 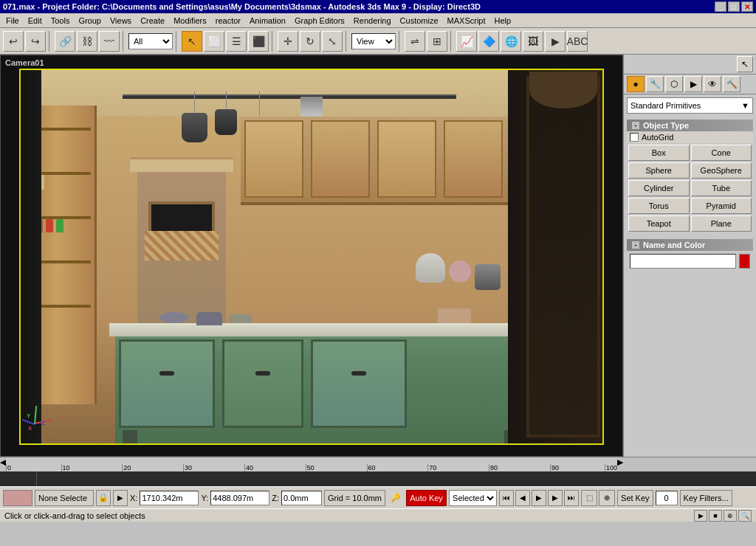 What do you see at coordinates (35, 41) in the screenshot?
I see `redo-btn: ↪` at bounding box center [35, 41].